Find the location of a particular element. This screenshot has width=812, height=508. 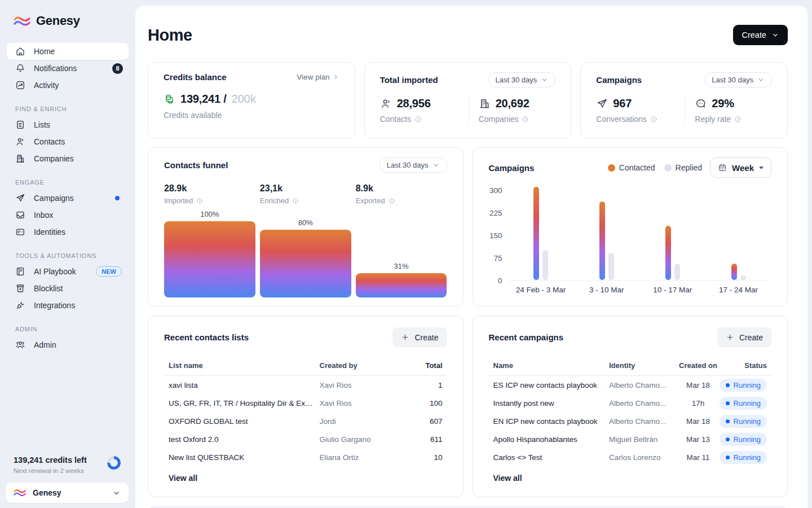

table-row: Instantly post new Alberto Chamo... 17h … is located at coordinates (630, 403).